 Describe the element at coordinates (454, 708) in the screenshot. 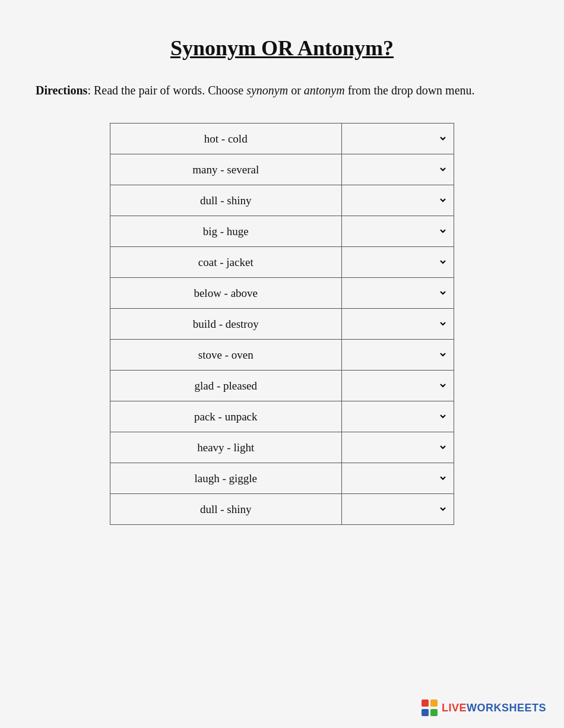

I see `logo-live: LIVE` at that location.